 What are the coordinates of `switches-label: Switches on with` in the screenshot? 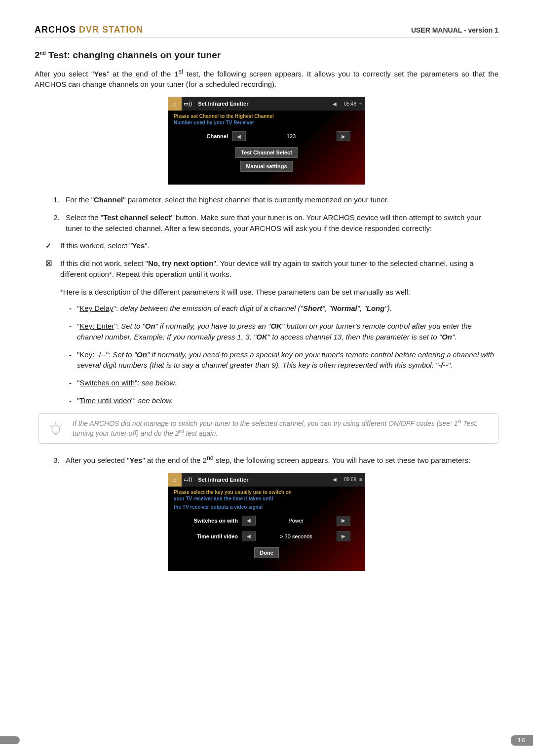 It's located at (212, 521).